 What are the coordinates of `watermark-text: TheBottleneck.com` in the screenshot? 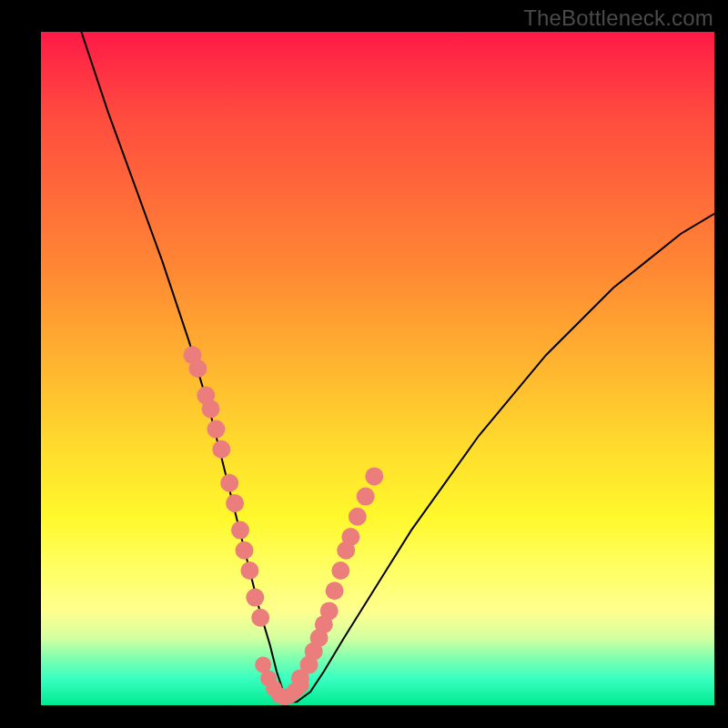 It's located at (619, 18).